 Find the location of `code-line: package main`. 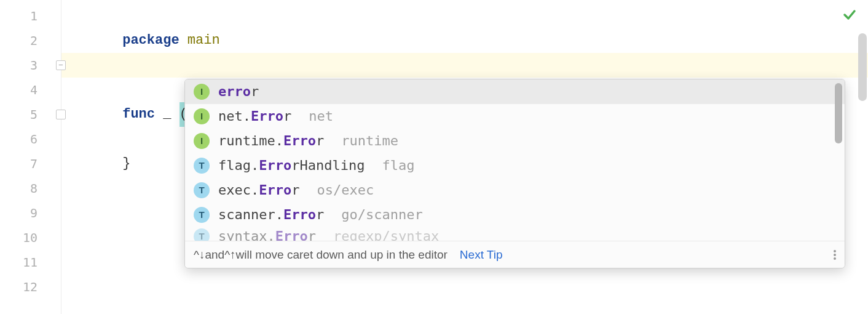

code-line: package main is located at coordinates (465, 16).